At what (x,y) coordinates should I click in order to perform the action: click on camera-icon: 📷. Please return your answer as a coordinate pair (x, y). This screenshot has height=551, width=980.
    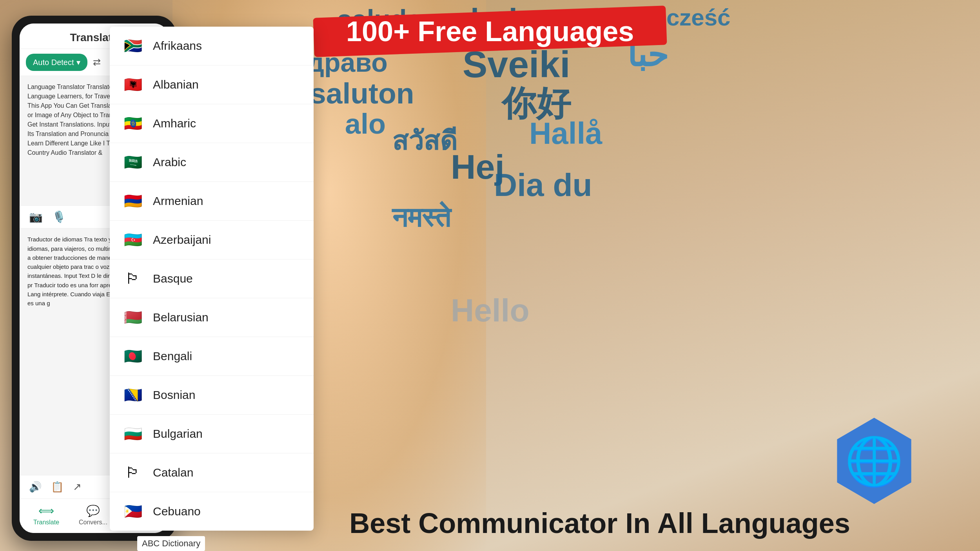
    Looking at the image, I should click on (36, 217).